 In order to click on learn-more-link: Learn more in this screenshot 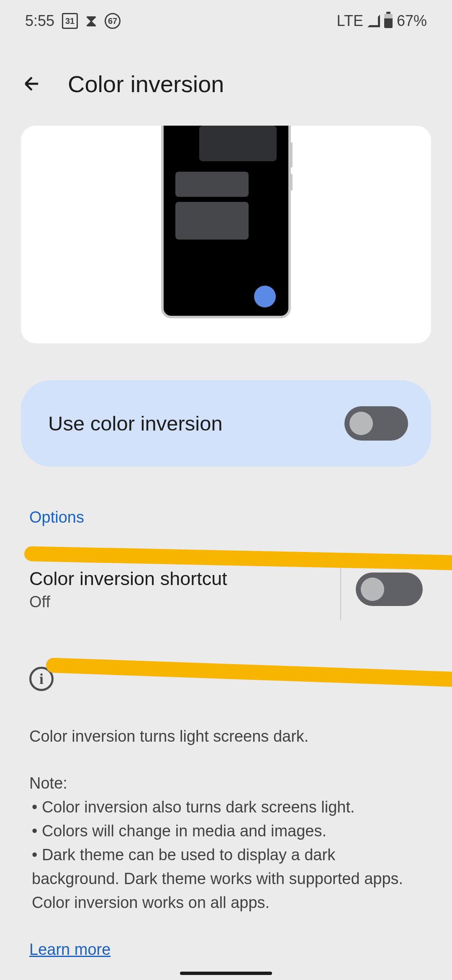, I will do `click(70, 950)`.